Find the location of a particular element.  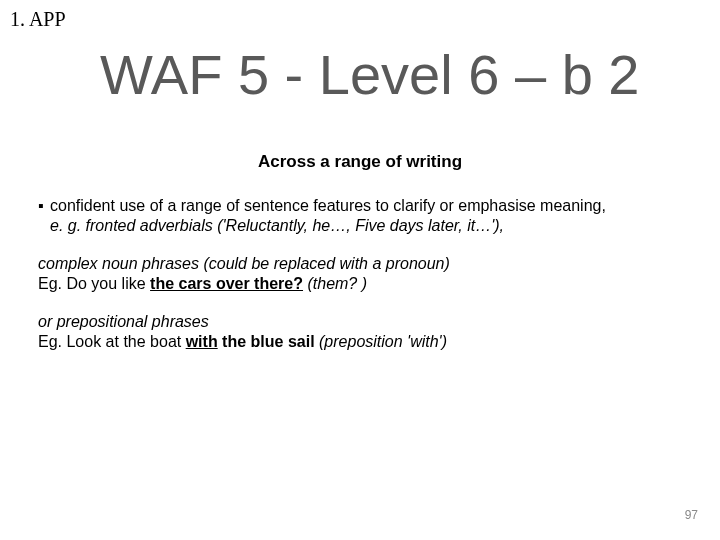

p3-line1: or prepositional phrases is located at coordinates (124, 322).